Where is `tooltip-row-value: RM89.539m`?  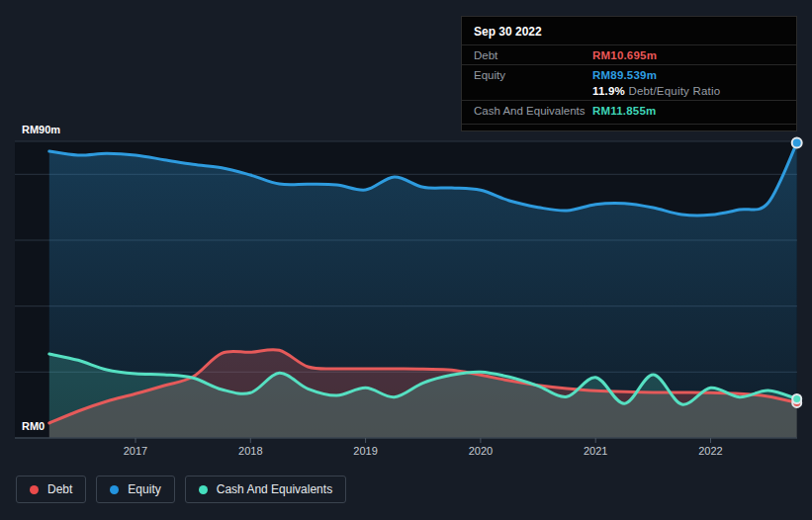
tooltip-row-value: RM89.539m is located at coordinates (625, 75).